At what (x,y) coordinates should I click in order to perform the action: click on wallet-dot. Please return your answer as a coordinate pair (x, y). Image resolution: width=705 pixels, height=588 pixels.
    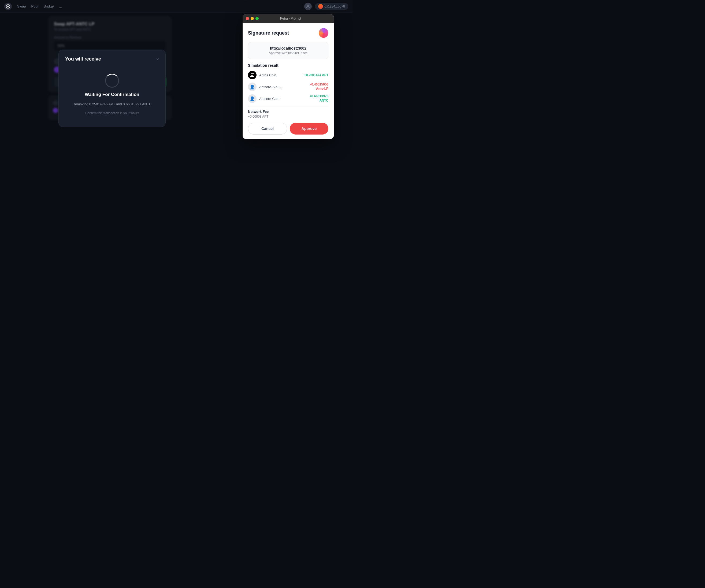
    Looking at the image, I should click on (321, 6).